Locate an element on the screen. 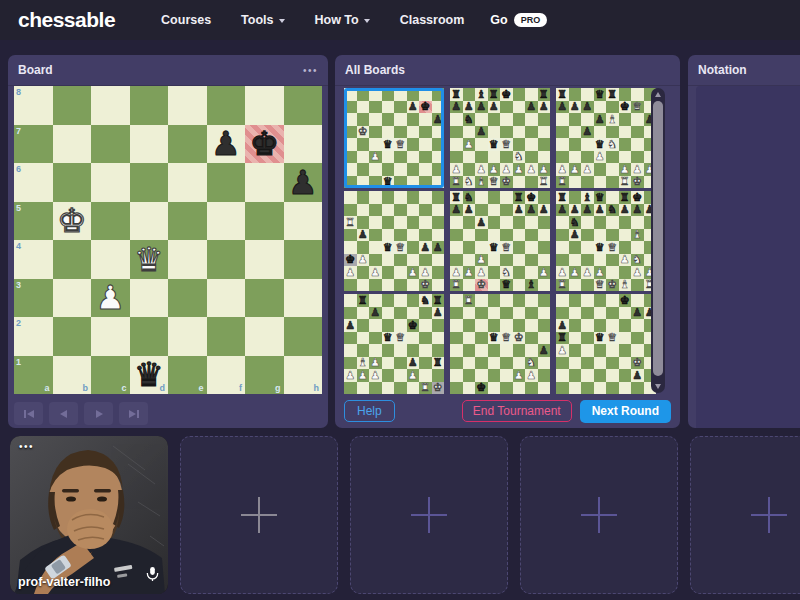 Image resolution: width=800 pixels, height=600 pixels. go-pro-button: Go PRO is located at coordinates (518, 20).